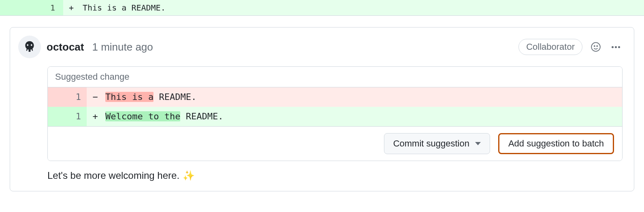 The image size is (644, 212). What do you see at coordinates (550, 47) in the screenshot?
I see `role-badge: Collaborator` at bounding box center [550, 47].